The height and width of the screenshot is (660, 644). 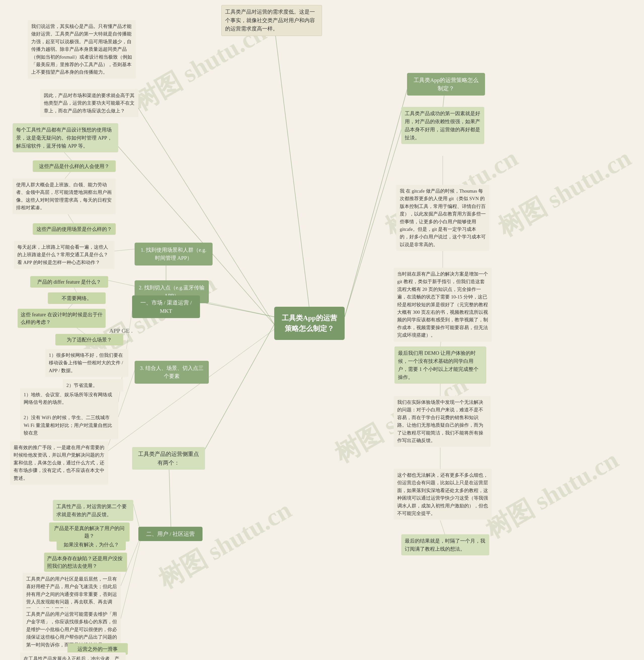 I want to click on left-usage: 每个工具性产品都有产品设计预想的使用场景，这是毫无疑问的。你如何时管理 APP，…, so click(x=66, y=138).